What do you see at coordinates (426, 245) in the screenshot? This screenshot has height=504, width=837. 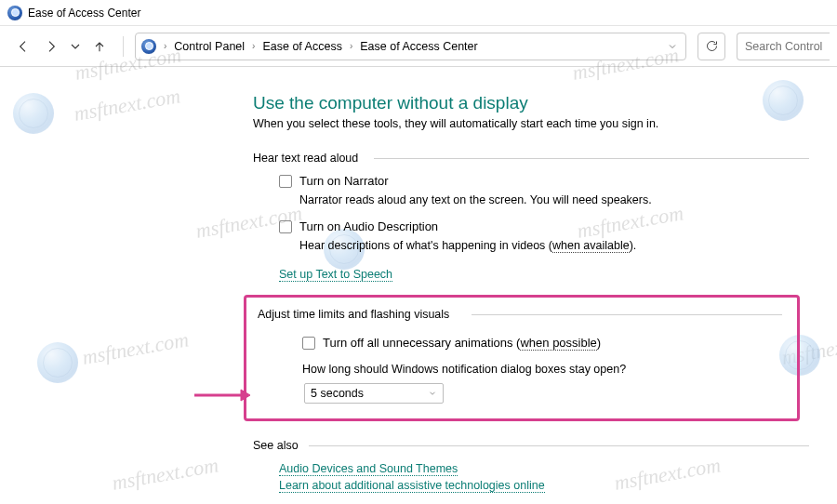 I see `audio-desc-text-pre: Hear descriptions of what's happening in…` at bounding box center [426, 245].